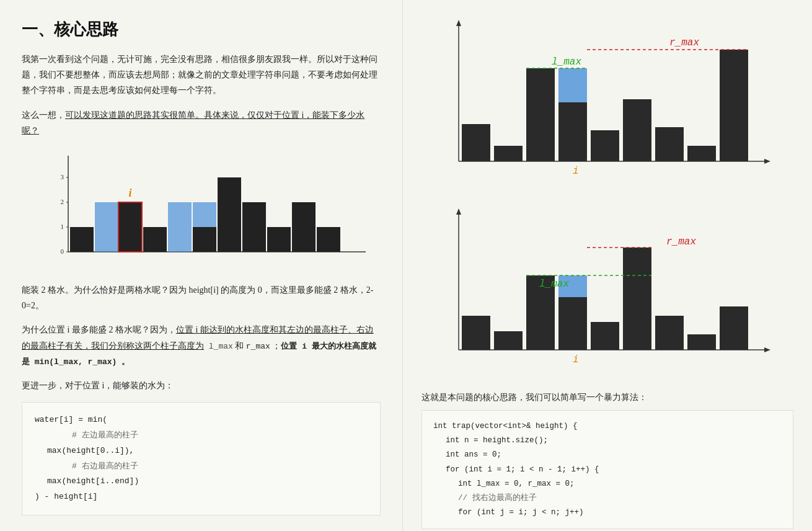  I want to click on para4-lmax: l_max, so click(218, 346).